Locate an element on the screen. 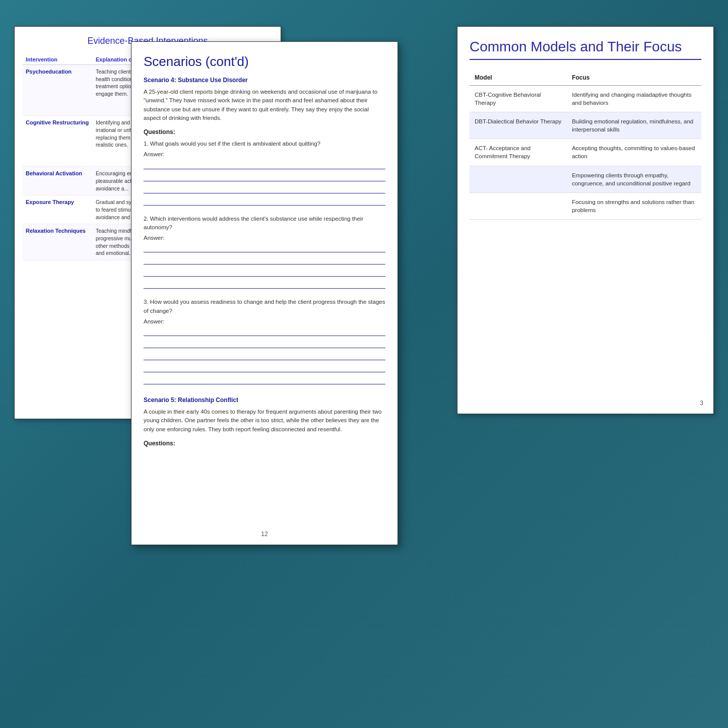  page3-page-number: 3 is located at coordinates (701, 403).